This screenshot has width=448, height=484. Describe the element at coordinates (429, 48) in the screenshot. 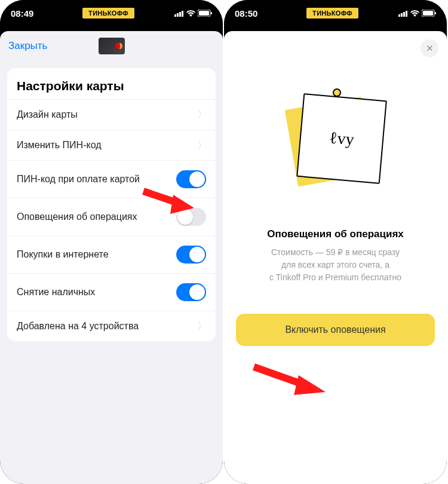

I see `close-button: ✕` at that location.